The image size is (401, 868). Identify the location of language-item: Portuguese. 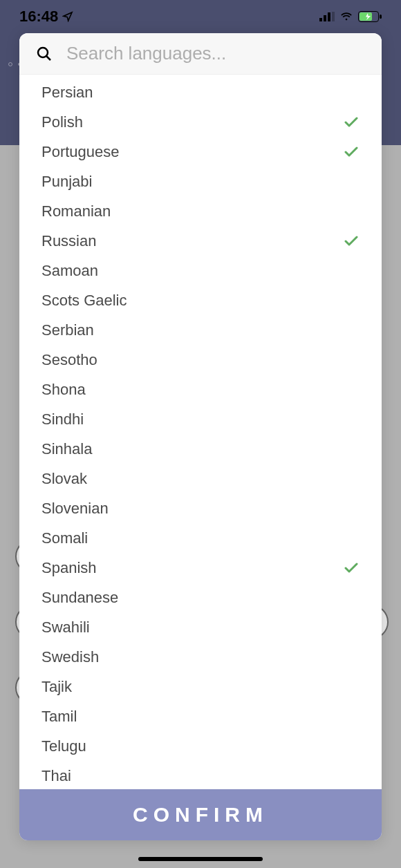
(200, 152).